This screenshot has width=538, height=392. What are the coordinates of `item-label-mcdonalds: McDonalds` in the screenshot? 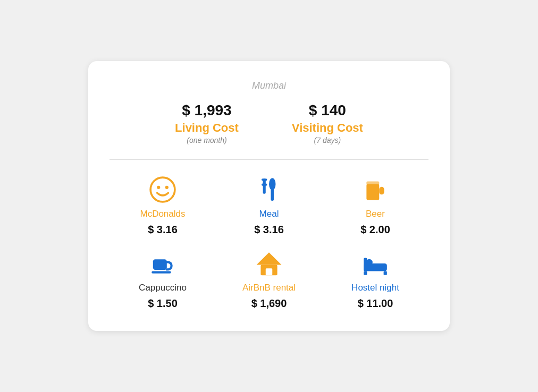 It's located at (163, 214).